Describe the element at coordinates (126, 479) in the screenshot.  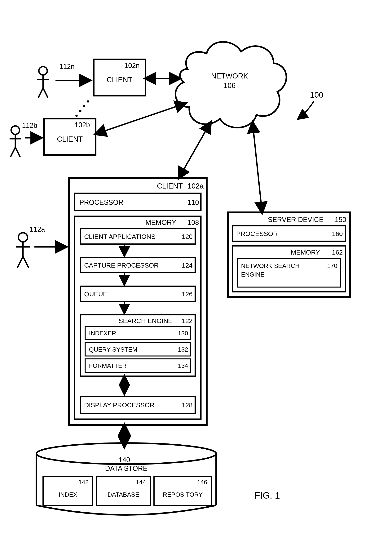
I see `data-store: 140 DATA STORE 142 INDEX 144 DATABASE 14…` at that location.